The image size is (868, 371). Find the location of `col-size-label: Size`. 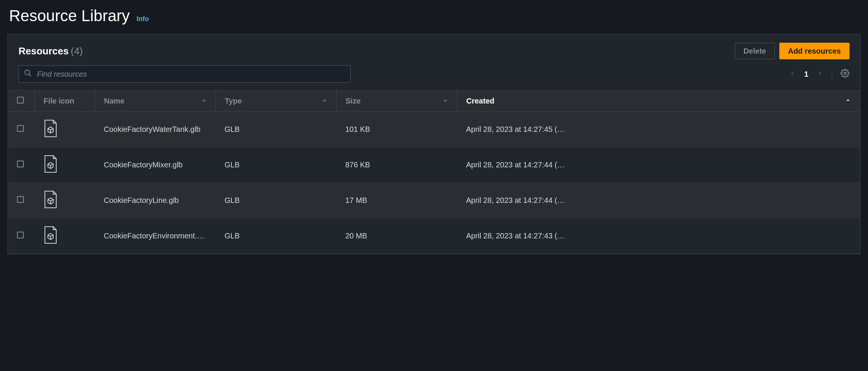

col-size-label: Size is located at coordinates (353, 101).